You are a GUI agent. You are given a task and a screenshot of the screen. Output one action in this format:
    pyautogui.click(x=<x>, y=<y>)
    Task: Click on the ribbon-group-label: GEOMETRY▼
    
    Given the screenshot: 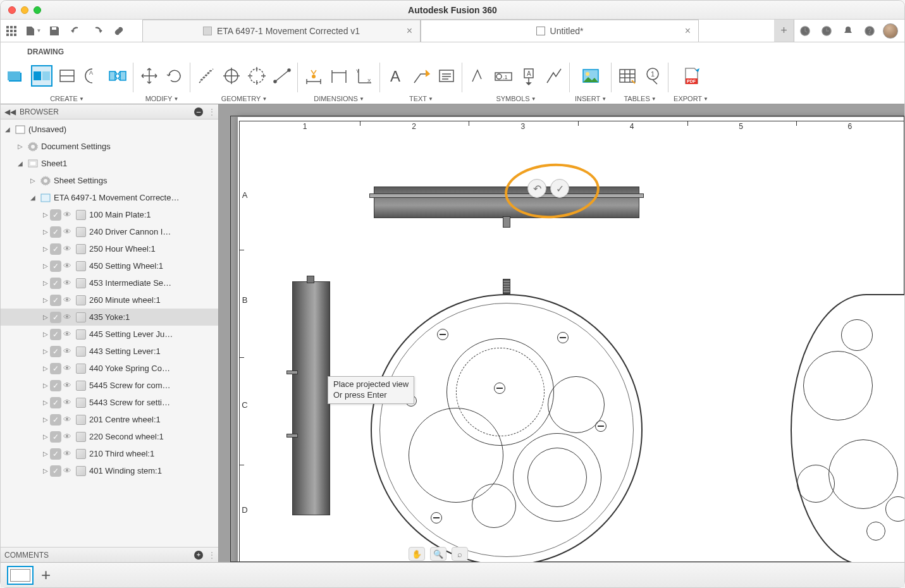 What is the action you would take?
    pyautogui.click(x=244, y=99)
    